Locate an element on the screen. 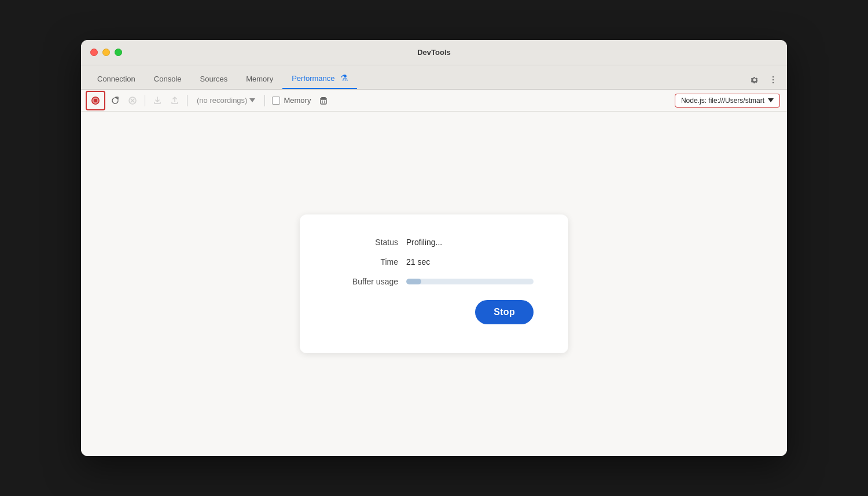 The image size is (868, 496). tab-memory: Memory is located at coordinates (259, 80).